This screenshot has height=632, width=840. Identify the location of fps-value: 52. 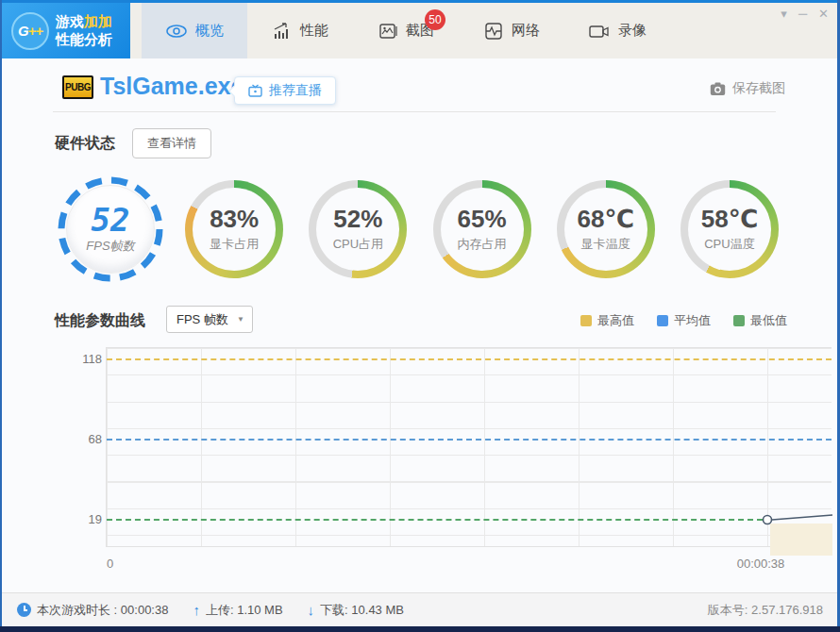
(111, 220).